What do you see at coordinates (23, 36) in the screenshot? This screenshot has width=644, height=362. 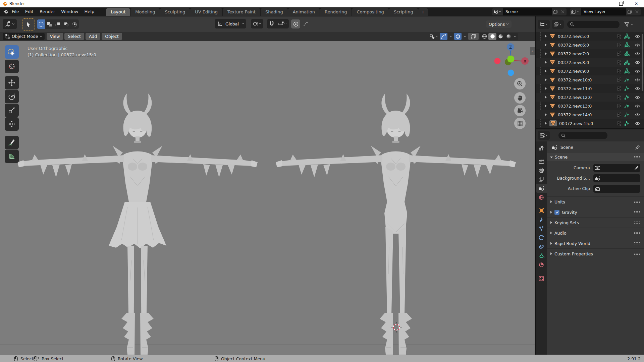 I see `mode-dropdown: Object Mode` at bounding box center [23, 36].